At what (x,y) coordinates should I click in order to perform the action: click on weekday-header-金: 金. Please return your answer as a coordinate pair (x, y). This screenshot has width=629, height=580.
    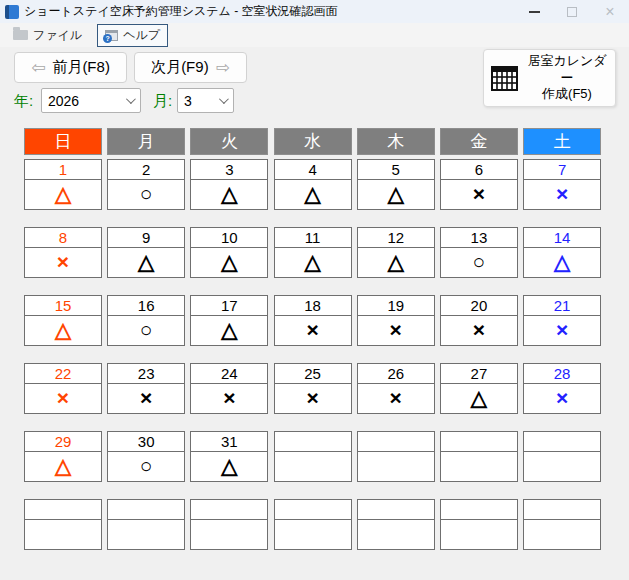
    Looking at the image, I should click on (479, 142).